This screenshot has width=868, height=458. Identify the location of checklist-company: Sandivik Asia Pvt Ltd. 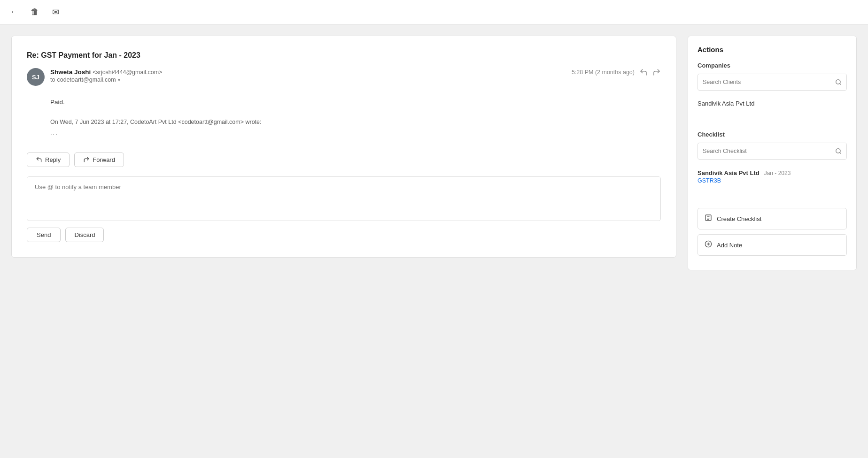
(728, 173).